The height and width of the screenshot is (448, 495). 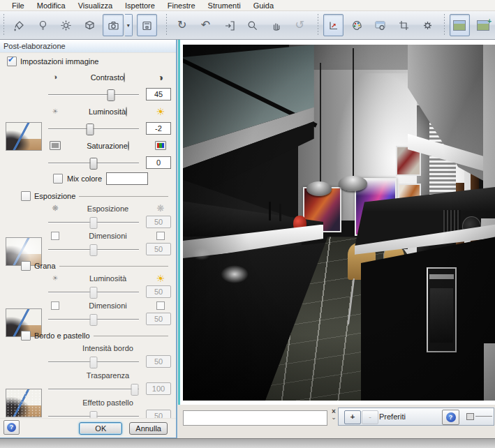 I want to click on saturation-value: 0, so click(x=158, y=163).